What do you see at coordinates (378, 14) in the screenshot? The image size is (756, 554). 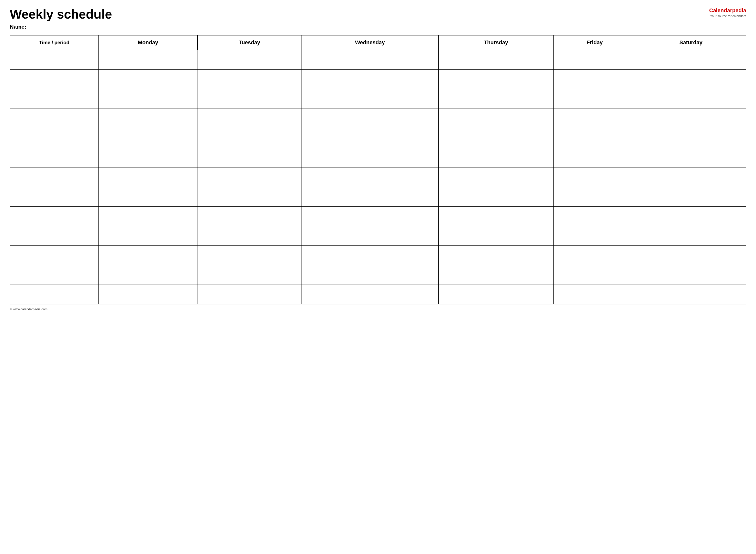 I see `header: Weekly schedule Calendarpedia Your sourc…` at bounding box center [378, 14].